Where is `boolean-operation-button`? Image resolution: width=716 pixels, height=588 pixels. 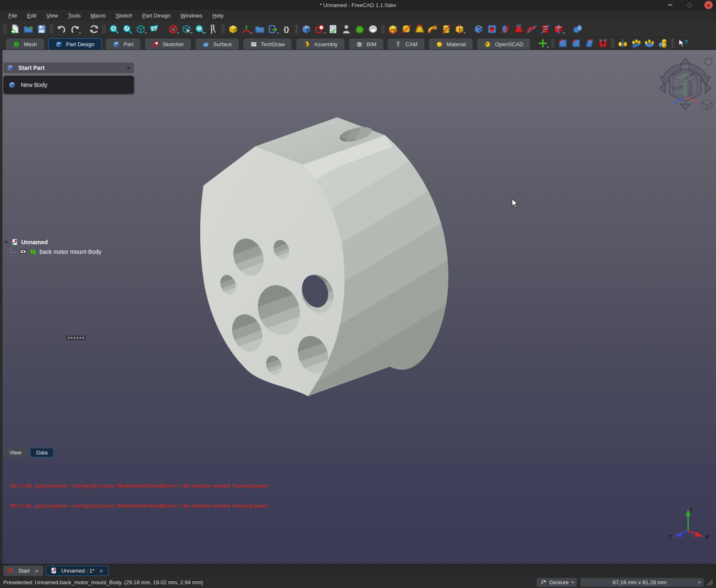
boolean-operation-button is located at coordinates (578, 29).